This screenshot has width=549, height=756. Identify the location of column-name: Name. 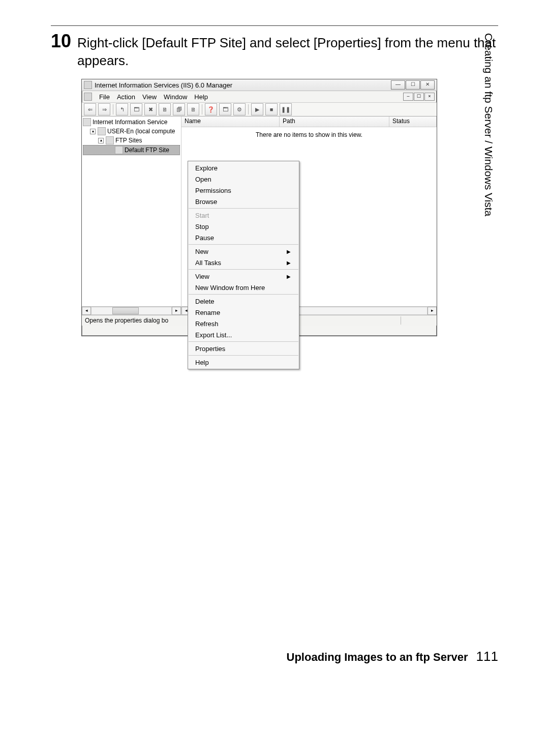
(231, 122).